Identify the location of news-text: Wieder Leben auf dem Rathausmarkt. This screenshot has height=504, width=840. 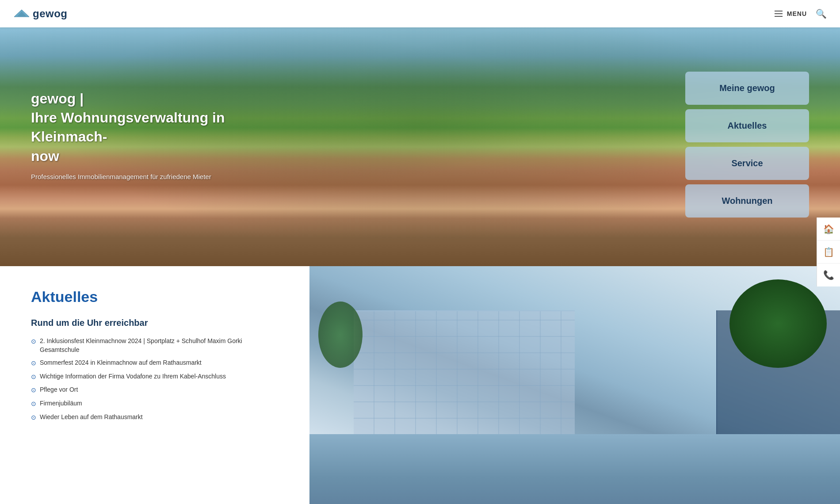
(91, 417).